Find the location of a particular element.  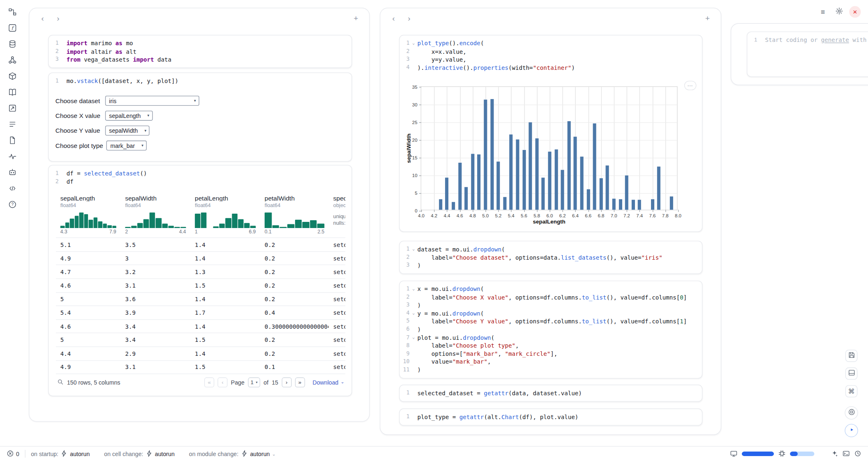

editor-placeholder: Start coding or generate with AI. is located at coordinates (816, 40).